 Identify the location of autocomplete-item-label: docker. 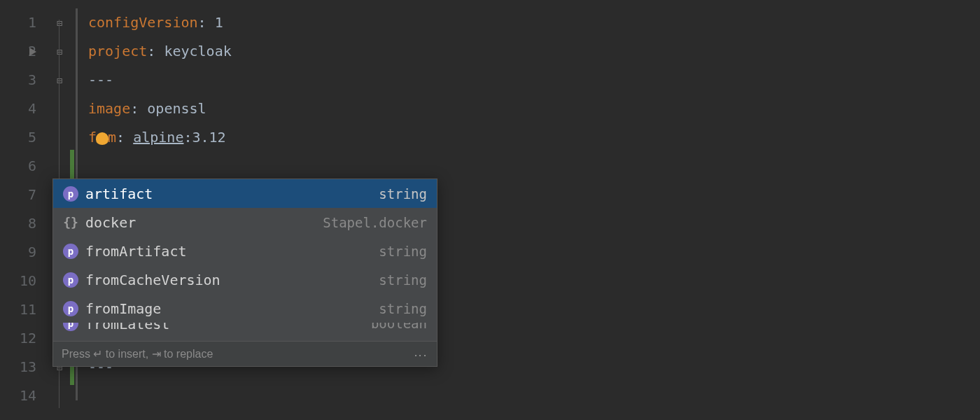
(204, 223).